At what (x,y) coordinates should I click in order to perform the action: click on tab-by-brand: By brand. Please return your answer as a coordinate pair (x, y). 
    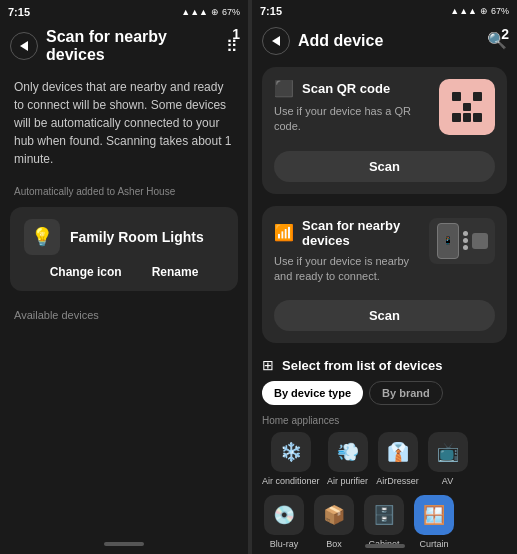
    Looking at the image, I should click on (406, 393).